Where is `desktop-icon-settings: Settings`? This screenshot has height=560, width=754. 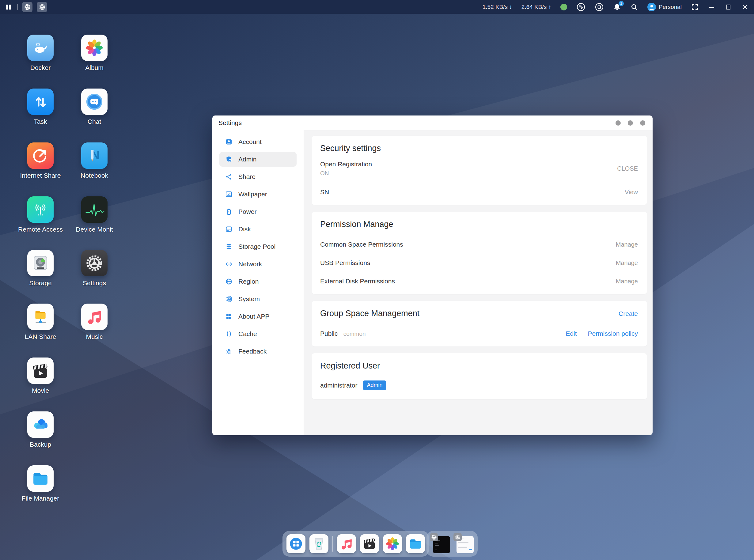
desktop-icon-settings: Settings is located at coordinates (94, 268).